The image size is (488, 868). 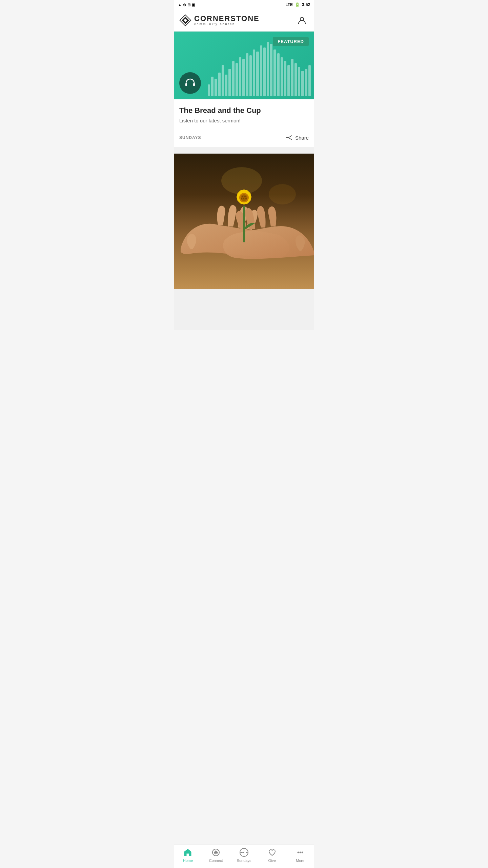 I want to click on network-type: LTE, so click(x=289, y=5).